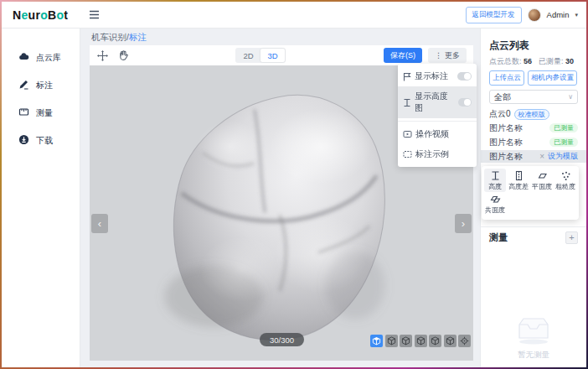 This screenshot has width=588, height=369. Describe the element at coordinates (500, 114) in the screenshot. I see `pointcloud-name: 点云0` at that location.